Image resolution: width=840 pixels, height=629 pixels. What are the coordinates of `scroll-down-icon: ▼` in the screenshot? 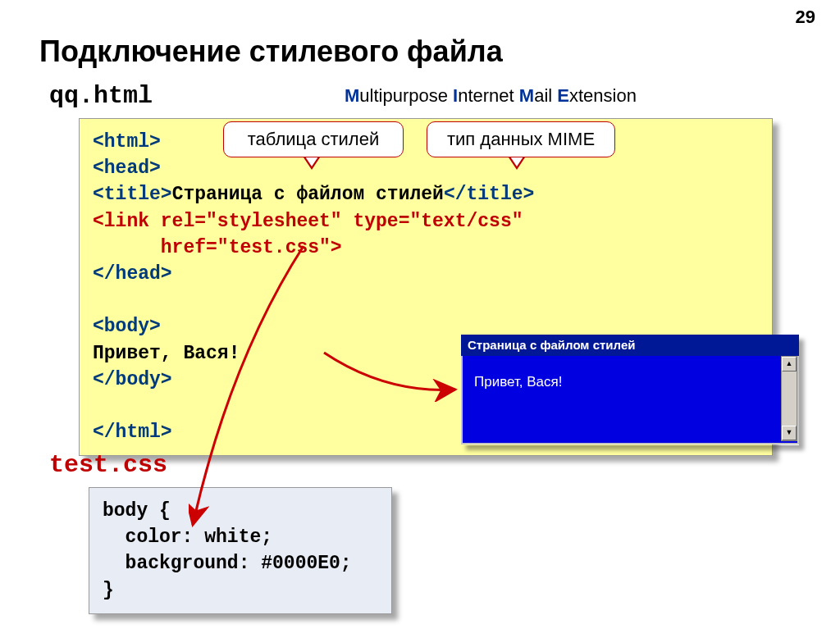 It's located at (789, 433).